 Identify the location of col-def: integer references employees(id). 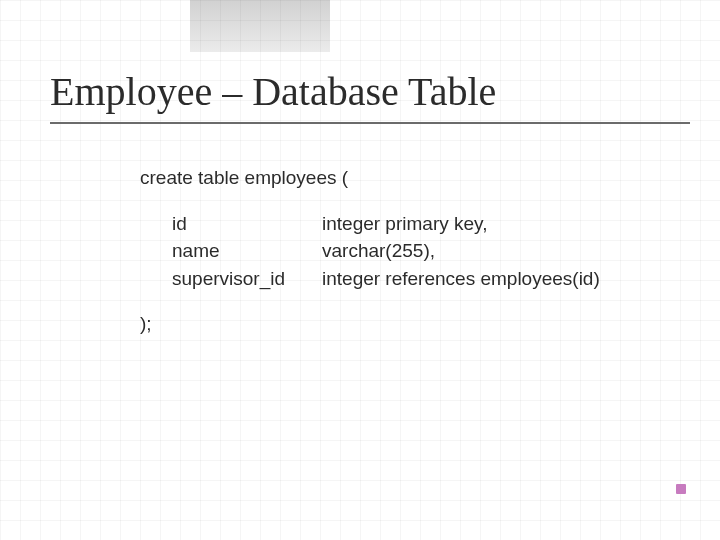
(496, 279).